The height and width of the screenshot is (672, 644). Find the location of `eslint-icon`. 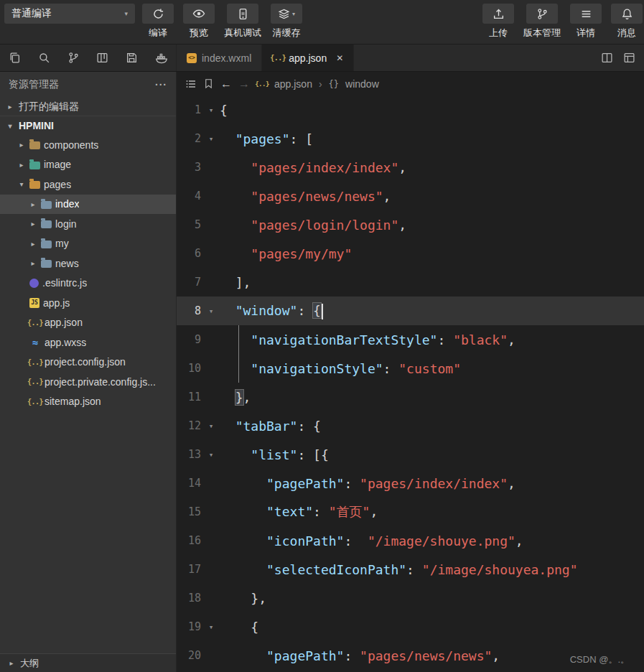

eslint-icon is located at coordinates (34, 283).